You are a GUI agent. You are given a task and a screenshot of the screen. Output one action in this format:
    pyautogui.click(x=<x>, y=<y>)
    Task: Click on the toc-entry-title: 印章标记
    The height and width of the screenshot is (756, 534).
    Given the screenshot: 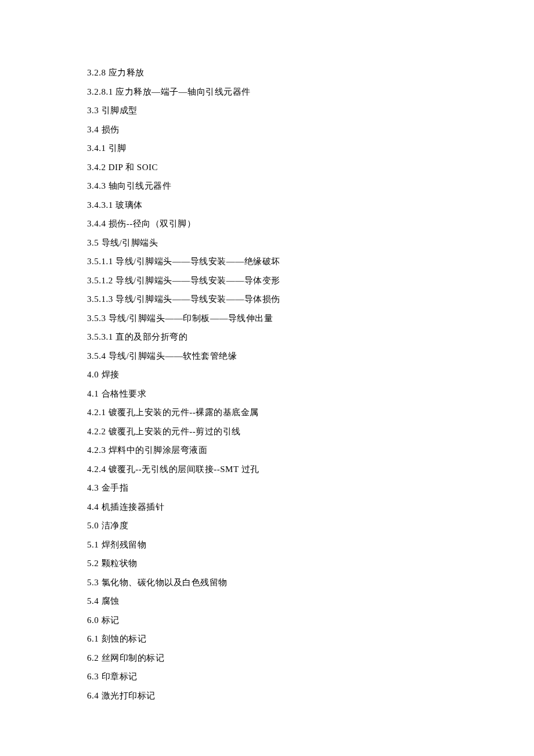 What is the action you would take?
    pyautogui.click(x=120, y=676)
    